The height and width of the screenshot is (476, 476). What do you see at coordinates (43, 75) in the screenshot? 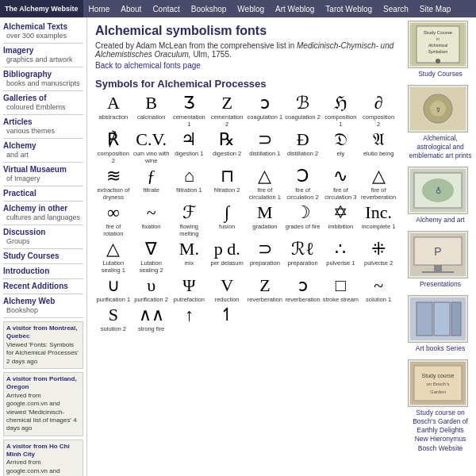
I see `sidebar-title: Bibliography` at bounding box center [43, 75].